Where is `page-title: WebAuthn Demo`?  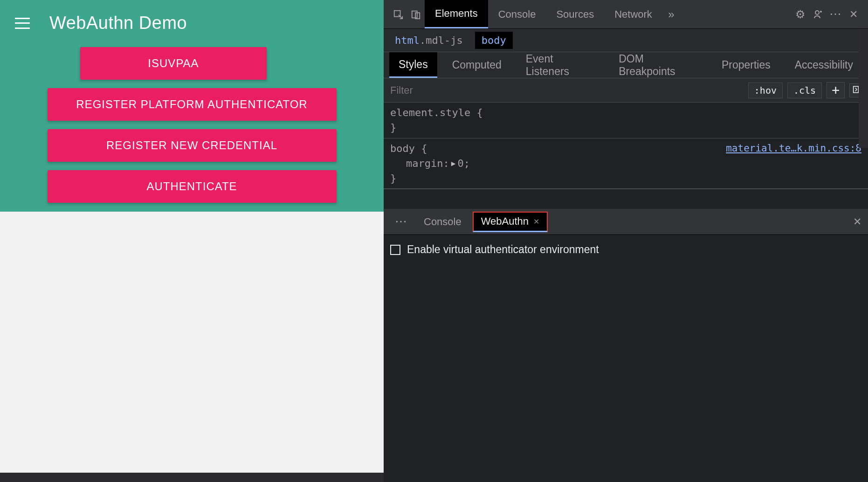
page-title: WebAuthn Demo is located at coordinates (118, 23).